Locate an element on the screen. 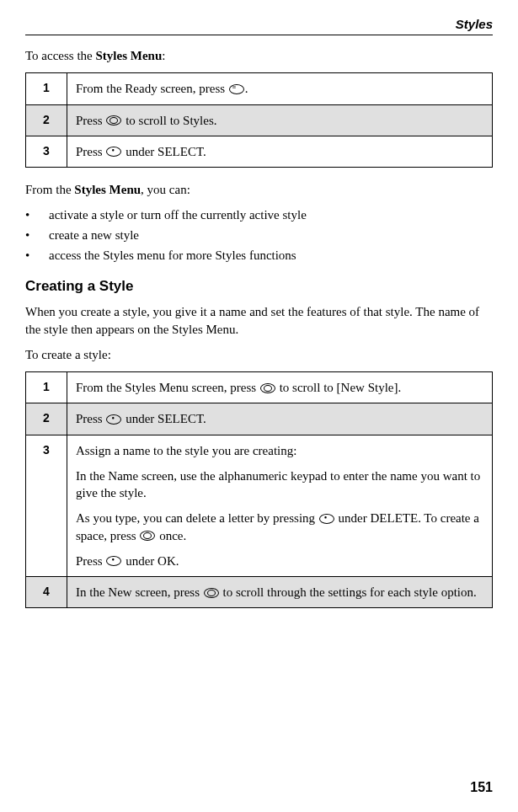 This screenshot has width=518, height=812. page-number: 151 is located at coordinates (482, 788).